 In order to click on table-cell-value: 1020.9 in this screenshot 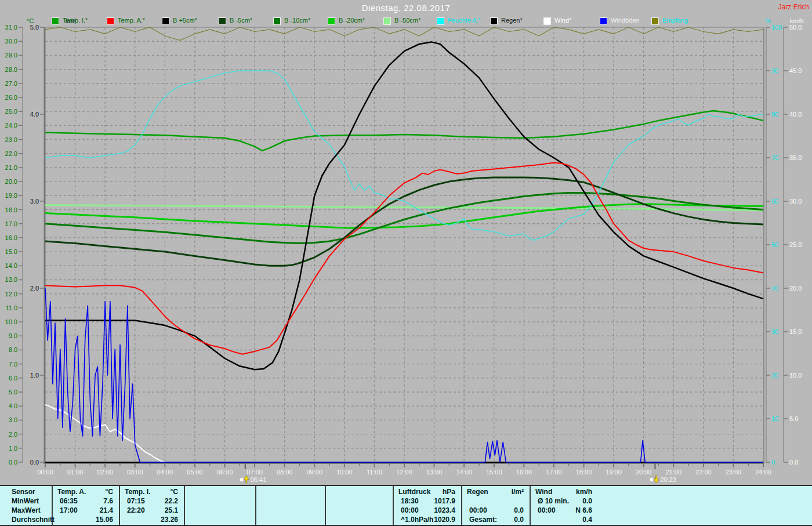, I will do `click(427, 520)`.